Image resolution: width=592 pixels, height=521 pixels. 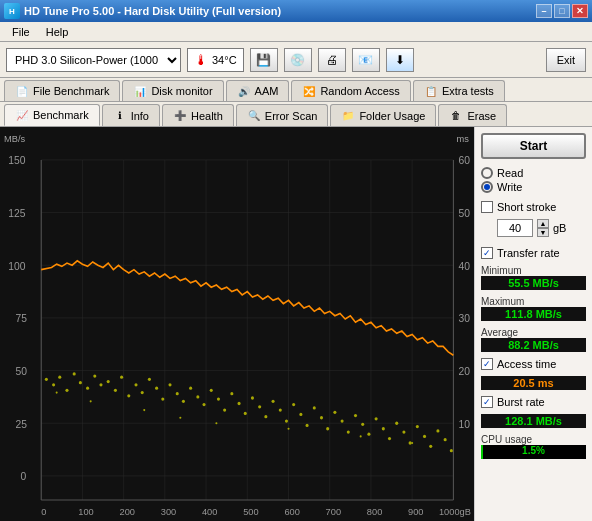 I want to click on svg-text: 0, so click(x=24, y=476).